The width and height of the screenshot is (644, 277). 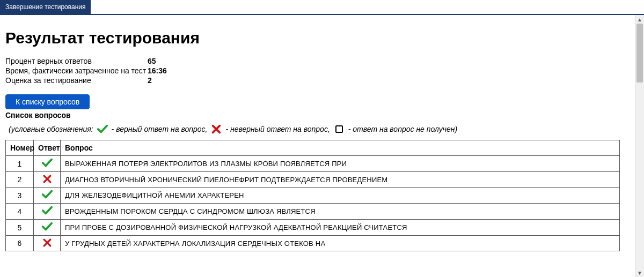 I want to click on stats-row: Процент верных ответов 65, so click(x=312, y=61).